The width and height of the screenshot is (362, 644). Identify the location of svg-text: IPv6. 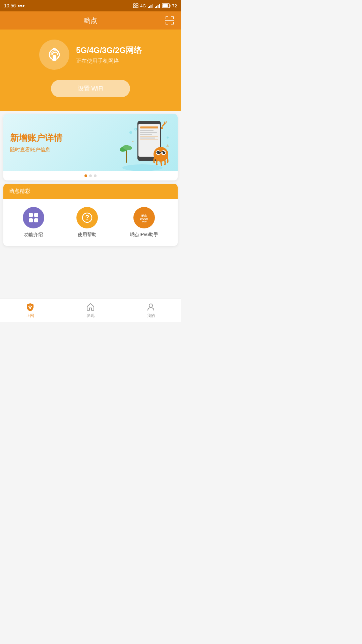
(144, 221).